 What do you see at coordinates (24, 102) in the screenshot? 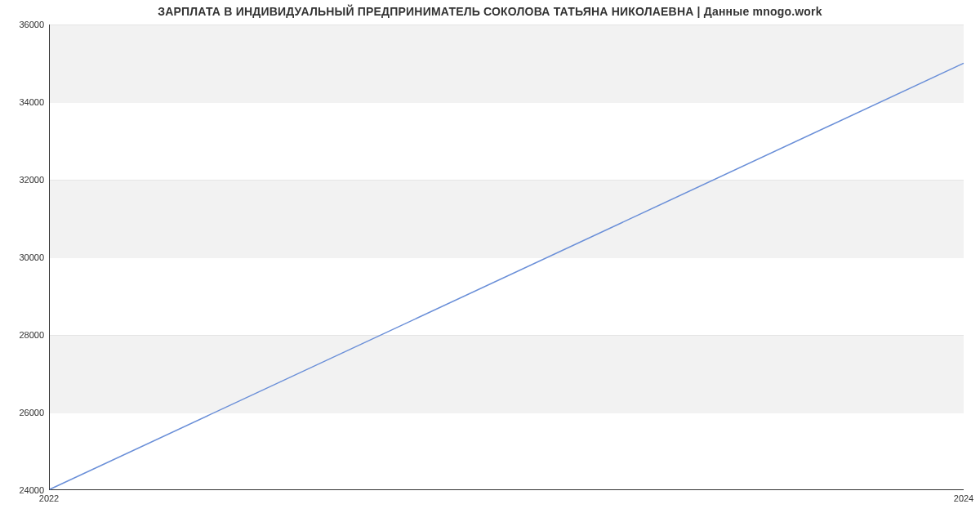
I see `y-tick-label: 34000` at bounding box center [24, 102].